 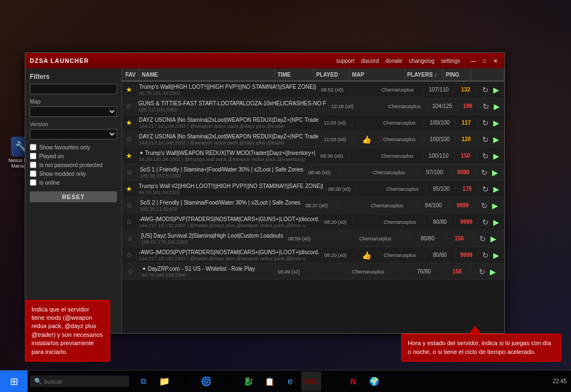 I want to click on th-played: PLAYED, so click(x=332, y=74).